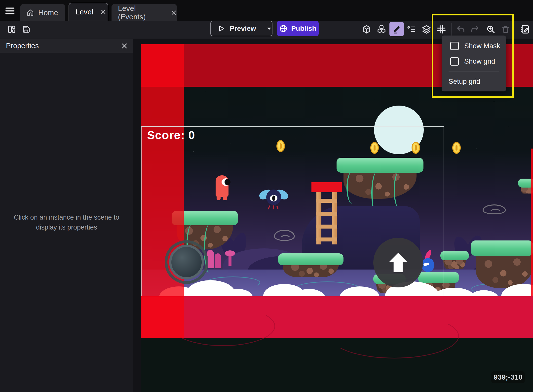 The height and width of the screenshot is (392, 533). I want to click on score-text: Score: 0, so click(171, 135).